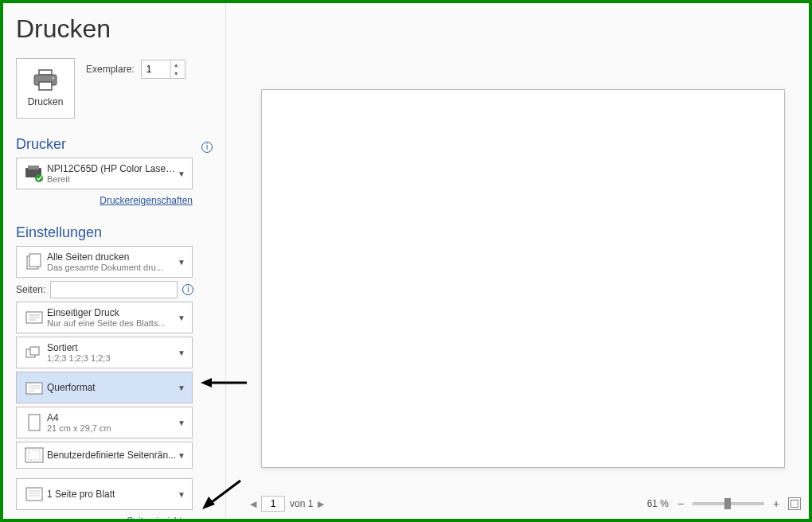 The height and width of the screenshot is (522, 812). What do you see at coordinates (30, 290) in the screenshot?
I see `pages-label: Seiten:` at bounding box center [30, 290].